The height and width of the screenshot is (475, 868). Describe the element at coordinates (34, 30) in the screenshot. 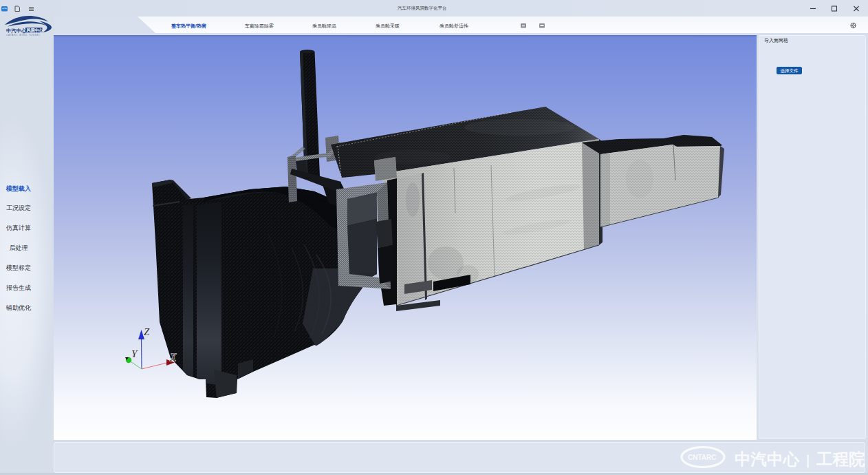

I see `svg-text: 风洞中心` at that location.